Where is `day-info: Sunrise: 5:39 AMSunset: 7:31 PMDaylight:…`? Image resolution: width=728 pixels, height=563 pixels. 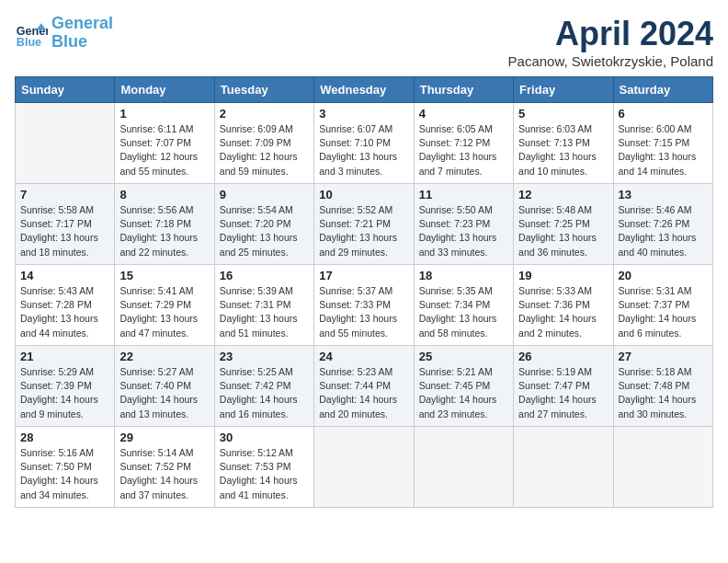
day-info: Sunrise: 5:39 AMSunset: 7:31 PMDaylight:… is located at coordinates (265, 313).